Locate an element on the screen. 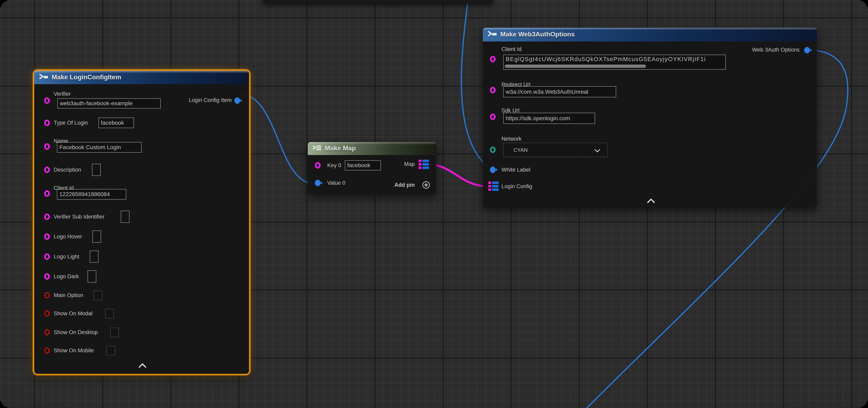  sdk-url-input: https://sdk.openlogin.com is located at coordinates (549, 118).